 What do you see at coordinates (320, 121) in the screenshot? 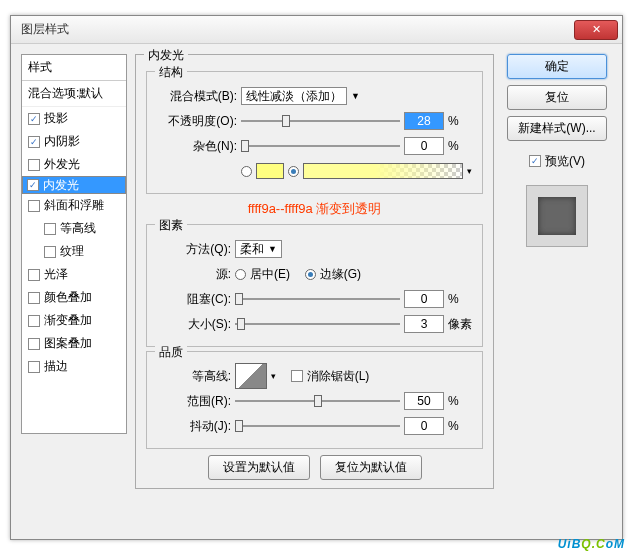
I see `opacity-slider` at bounding box center [320, 121].